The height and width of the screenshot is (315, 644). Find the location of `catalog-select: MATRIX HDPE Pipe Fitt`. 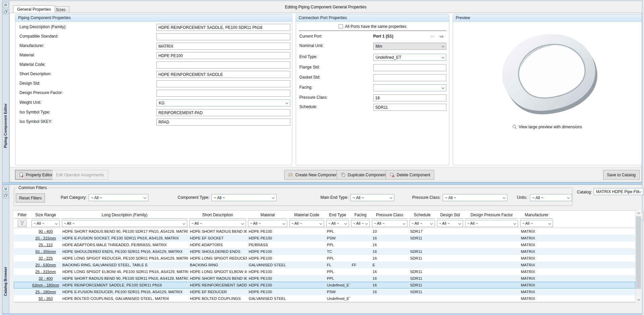

catalog-select: MATRIX HDPE Pipe Fitt is located at coordinates (618, 191).